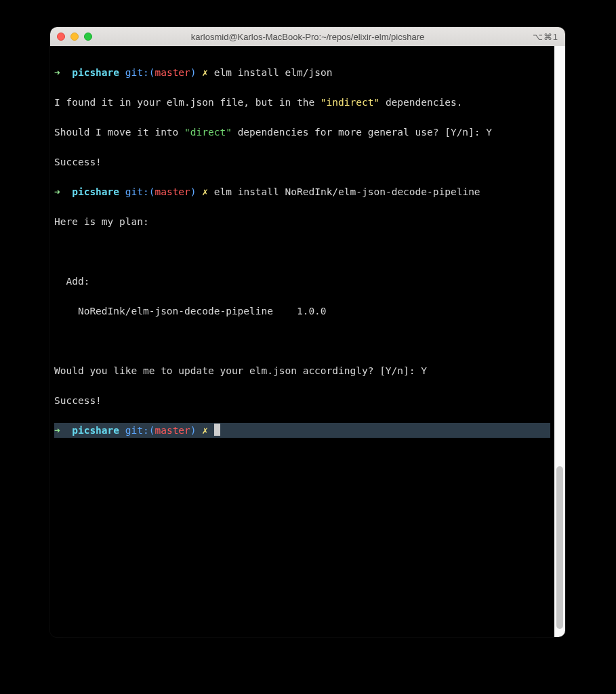 Image resolution: width=616 pixels, height=694 pixels. Describe the element at coordinates (302, 311) in the screenshot. I see `output-line: NoRedInk/elm-json-decode-pipeline 1.0.0` at that location.